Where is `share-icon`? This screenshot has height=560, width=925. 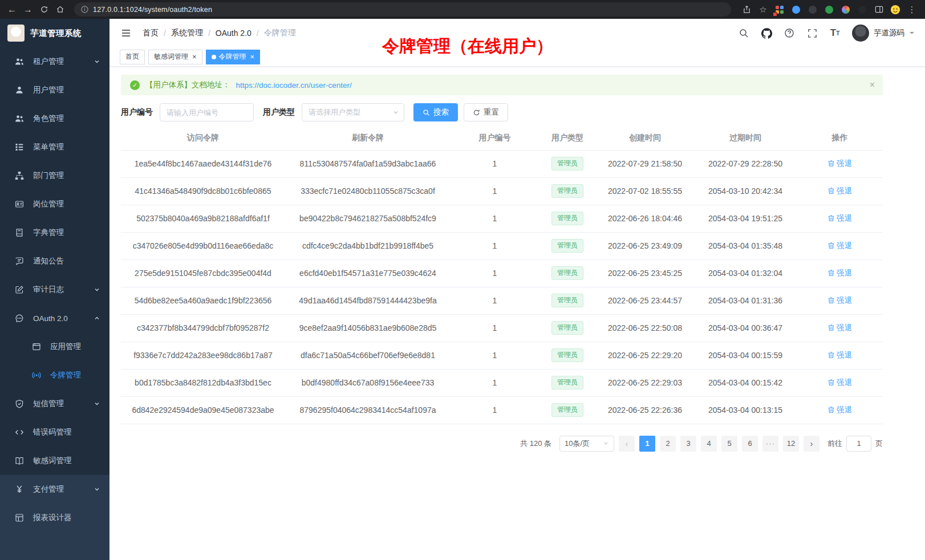 share-icon is located at coordinates (747, 10).